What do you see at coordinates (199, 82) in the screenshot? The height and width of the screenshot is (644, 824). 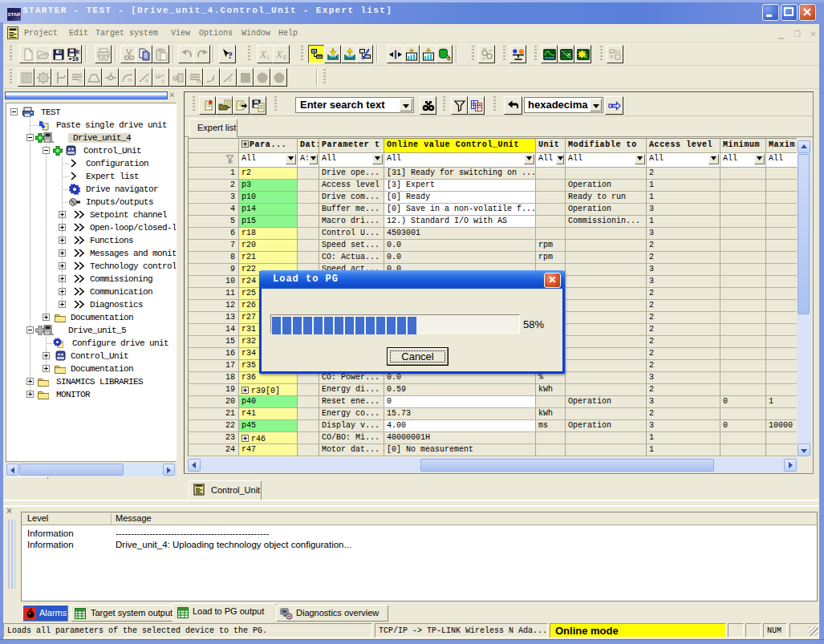 I see `svg-text: m` at bounding box center [199, 82].